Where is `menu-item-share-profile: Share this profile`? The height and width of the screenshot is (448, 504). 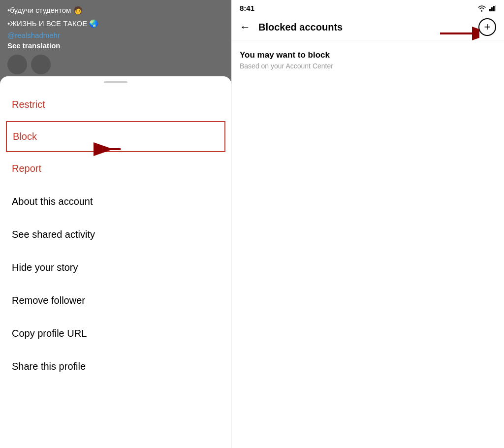 menu-item-share-profile: Share this profile is located at coordinates (116, 366).